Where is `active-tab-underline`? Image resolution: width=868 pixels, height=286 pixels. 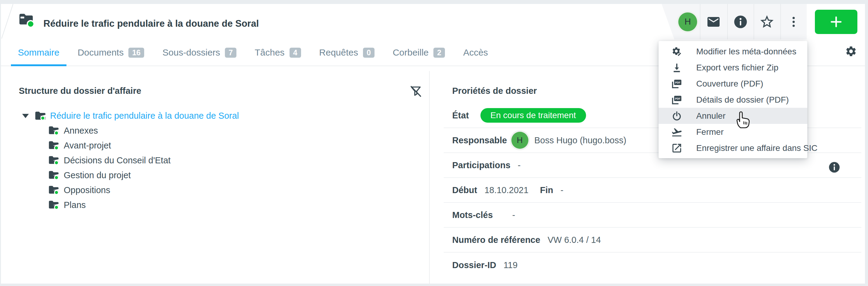 active-tab-underline is located at coordinates (38, 65).